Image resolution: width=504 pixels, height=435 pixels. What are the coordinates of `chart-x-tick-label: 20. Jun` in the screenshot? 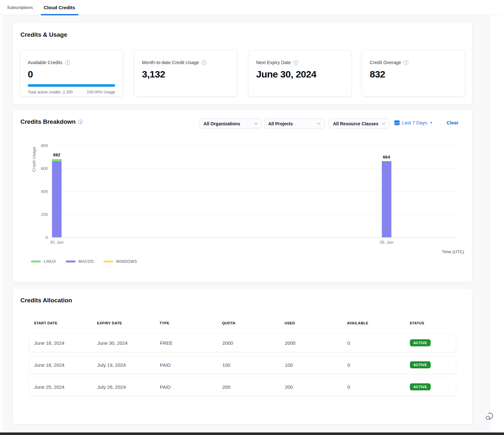 It's located at (57, 242).